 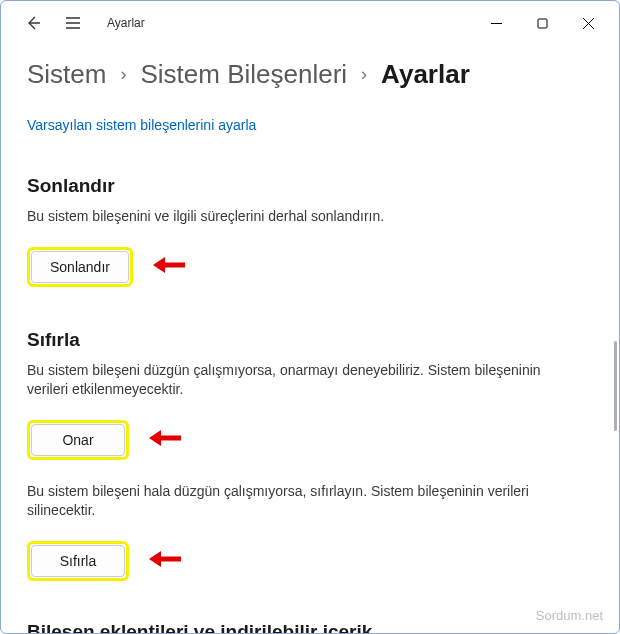 What do you see at coordinates (78, 440) in the screenshot?
I see `annotation-highlight: Onar` at bounding box center [78, 440].